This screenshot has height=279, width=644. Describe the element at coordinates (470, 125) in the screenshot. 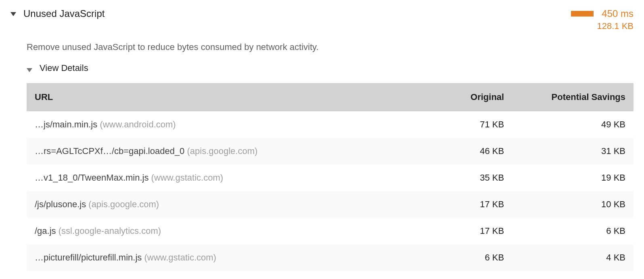

I see `cell-original: 71 KB` at that location.